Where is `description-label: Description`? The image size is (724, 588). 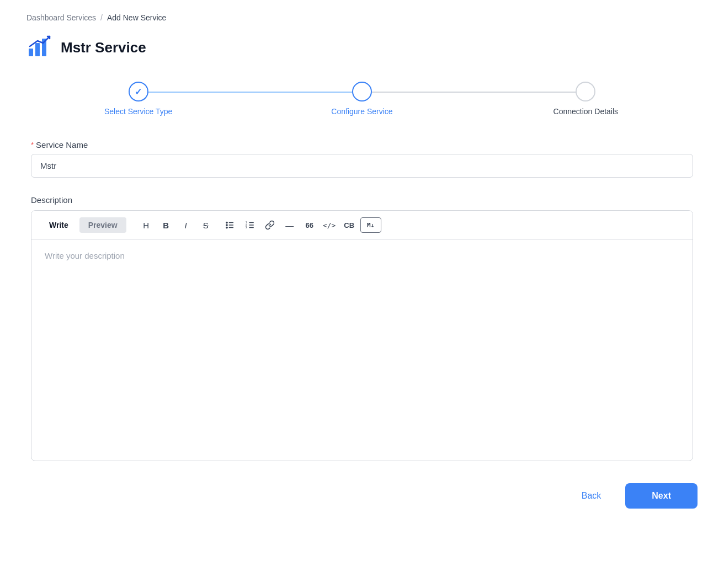 description-label: Description is located at coordinates (362, 200).